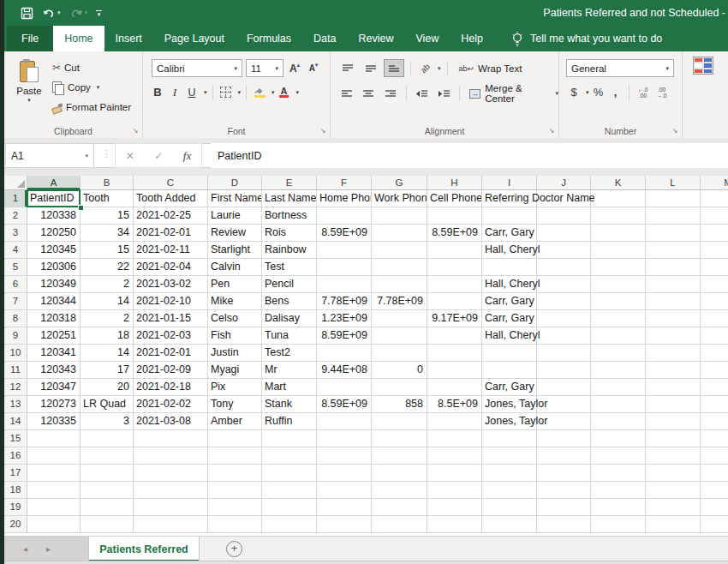 The height and width of the screenshot is (564, 728). Describe the element at coordinates (510, 233) in the screenshot. I see `cell-I3: Carr, Gary` at that location.